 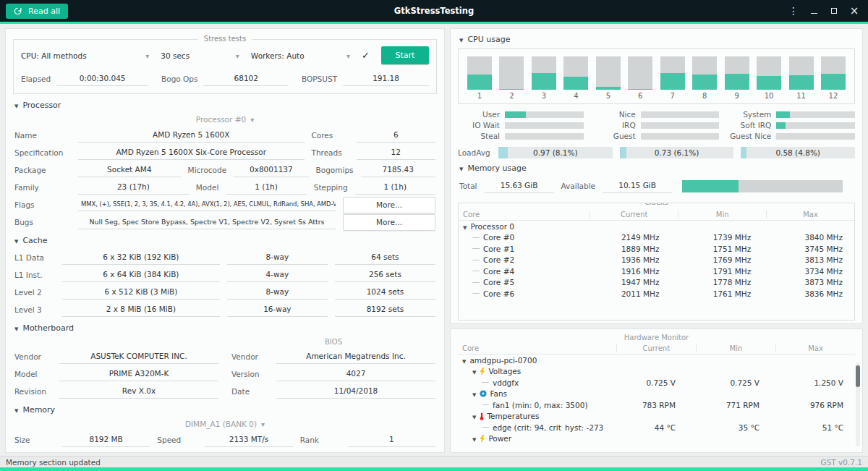 I want to click on hw-device-row: amdgpu-pci-0700, so click(x=657, y=360).